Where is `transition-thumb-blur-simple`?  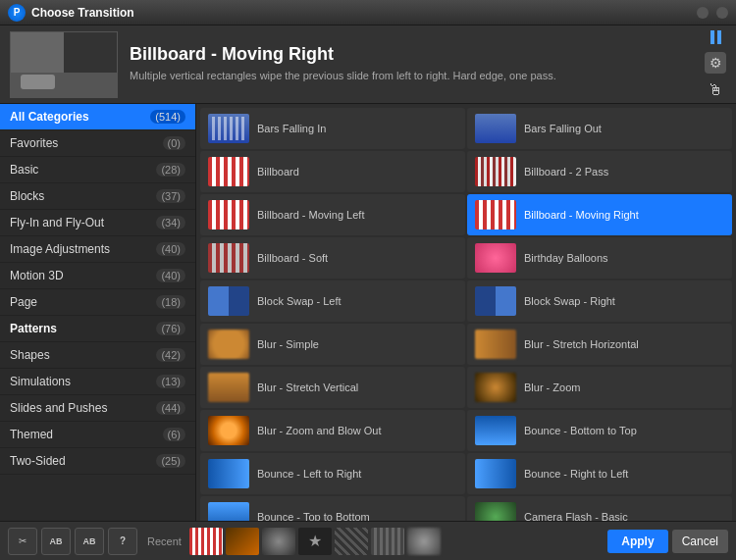
transition-thumb-blur-simple is located at coordinates (229, 344).